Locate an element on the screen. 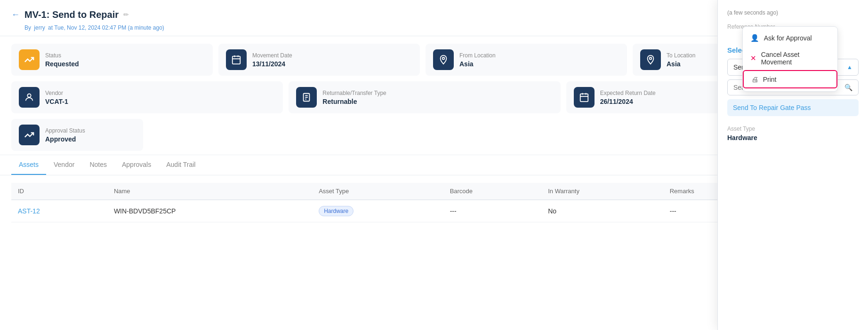 The image size is (868, 330). ask-for-approval-label: Ask for Approval is located at coordinates (788, 38).